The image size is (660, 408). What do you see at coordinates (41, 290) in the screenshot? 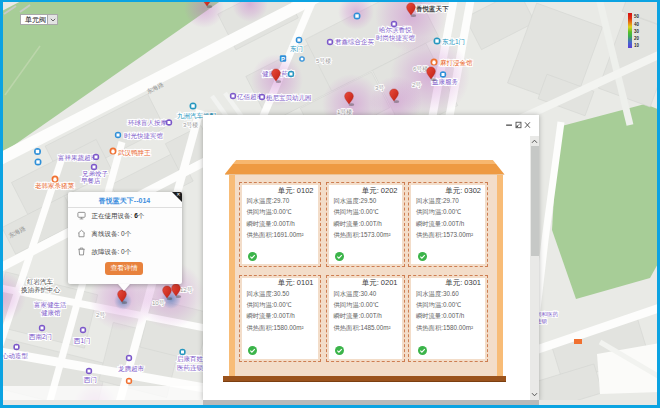
I see `svg-text: 换油养护中心` at bounding box center [41, 290].